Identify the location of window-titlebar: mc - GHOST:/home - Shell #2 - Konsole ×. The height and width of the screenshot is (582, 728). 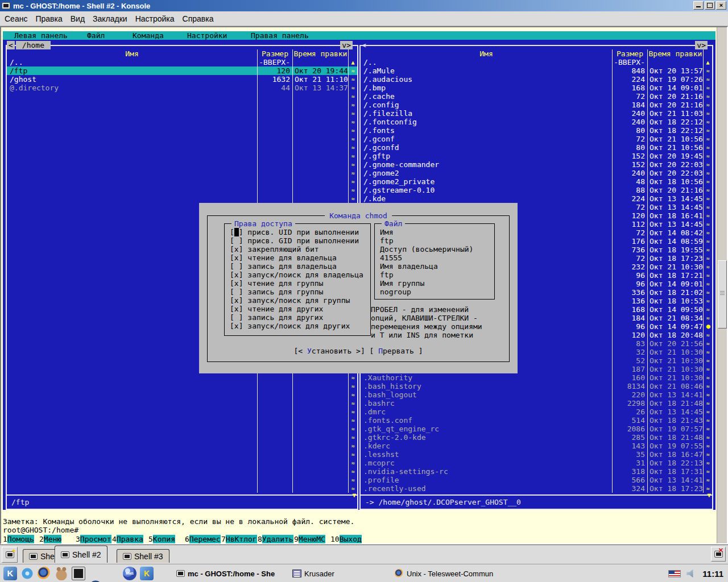
(364, 6).